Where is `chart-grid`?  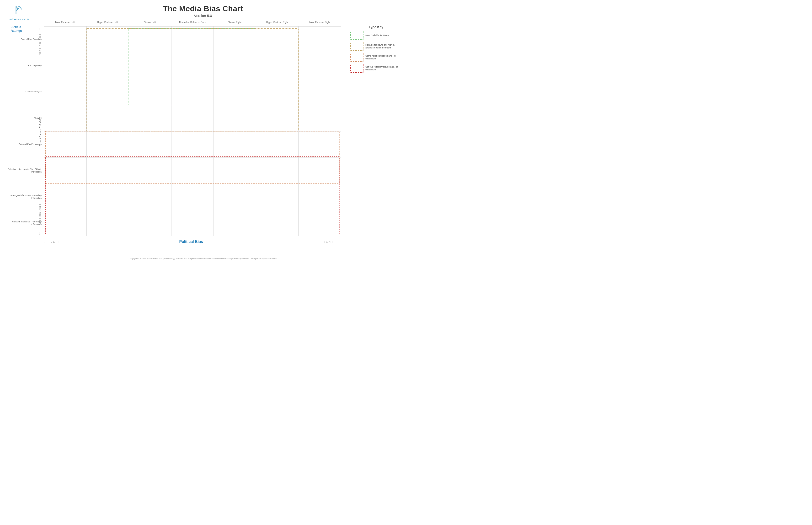 chart-grid is located at coordinates (192, 131).